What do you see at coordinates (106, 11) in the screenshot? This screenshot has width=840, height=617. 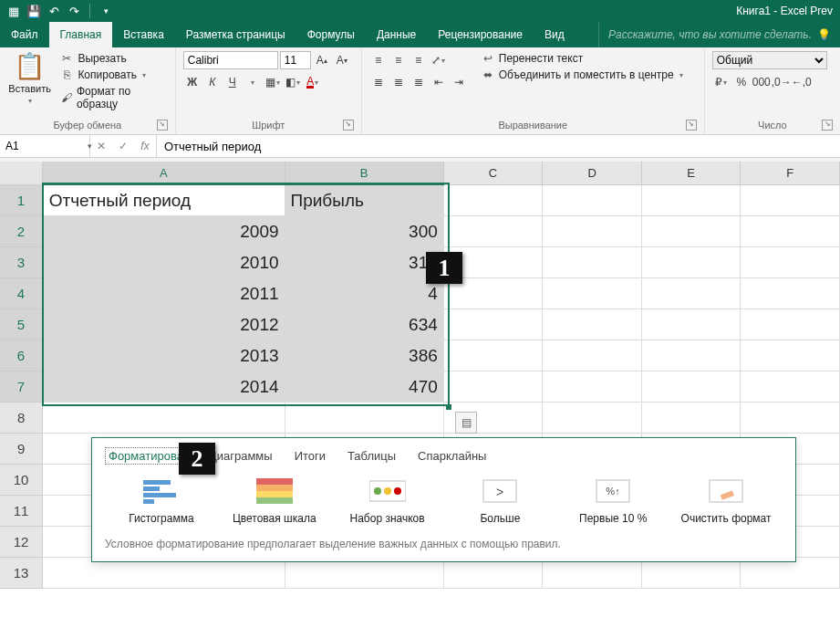 I see `qat-customize-icon: ▾` at bounding box center [106, 11].